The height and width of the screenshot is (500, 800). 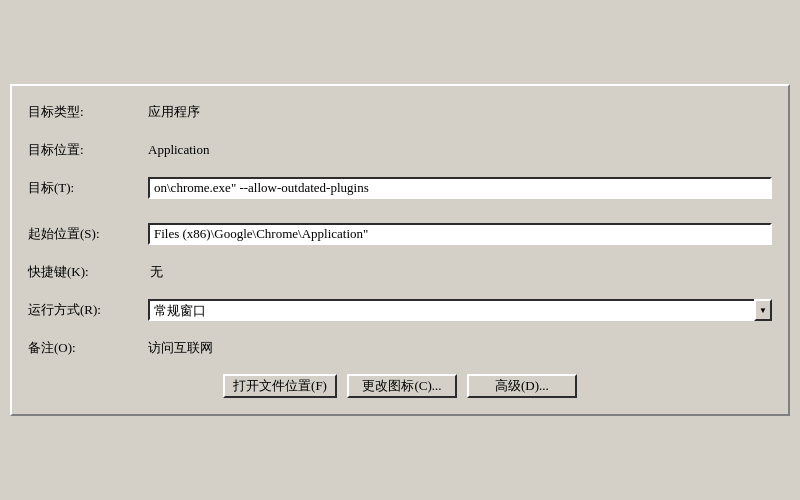 What do you see at coordinates (88, 348) in the screenshot?
I see `comment-label: 备注(O):` at bounding box center [88, 348].